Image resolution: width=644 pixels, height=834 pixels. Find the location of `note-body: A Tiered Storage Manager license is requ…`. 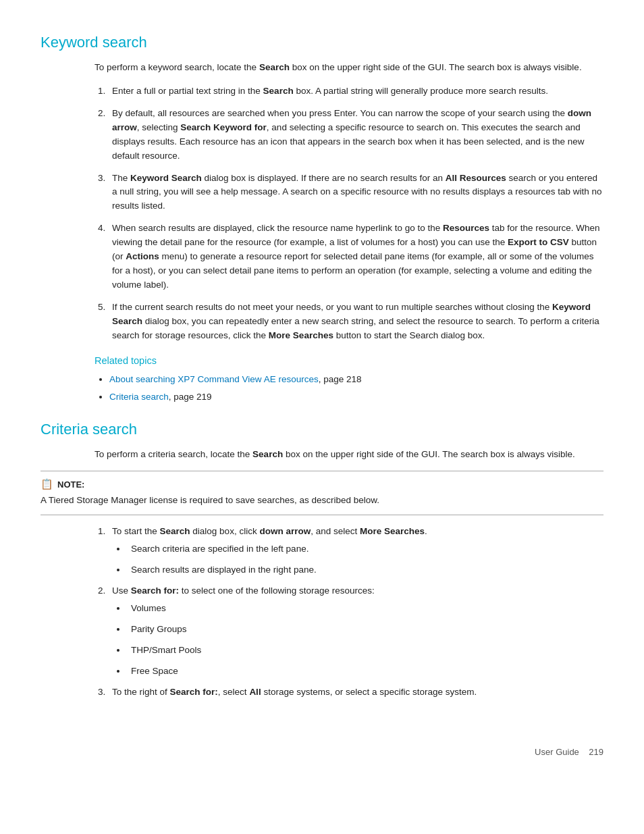

note-body: A Tiered Storage Manager license is requ… is located at coordinates (322, 501).